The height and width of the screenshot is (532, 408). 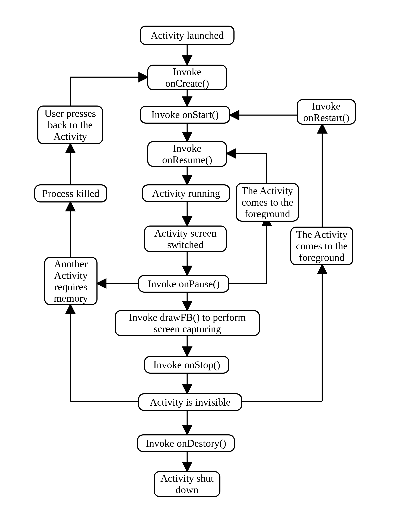 What do you see at coordinates (186, 193) in the screenshot?
I see `node-label: Activity running` at bounding box center [186, 193].